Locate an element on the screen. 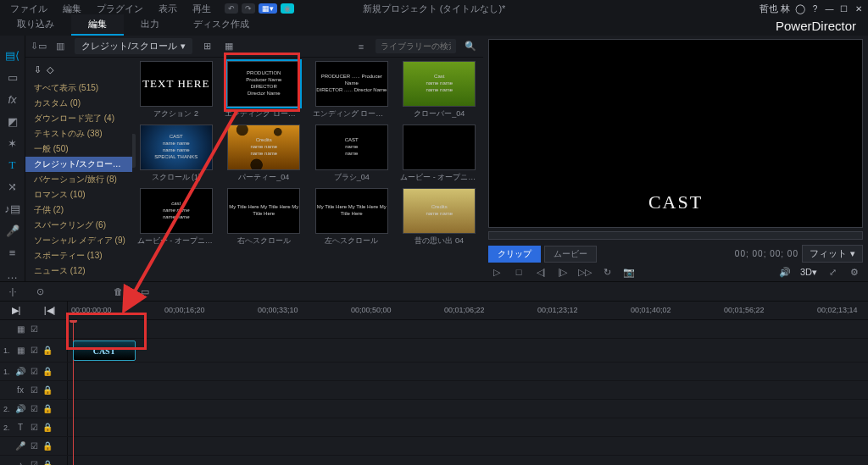  close-icon: ✕ is located at coordinates (858, 8).